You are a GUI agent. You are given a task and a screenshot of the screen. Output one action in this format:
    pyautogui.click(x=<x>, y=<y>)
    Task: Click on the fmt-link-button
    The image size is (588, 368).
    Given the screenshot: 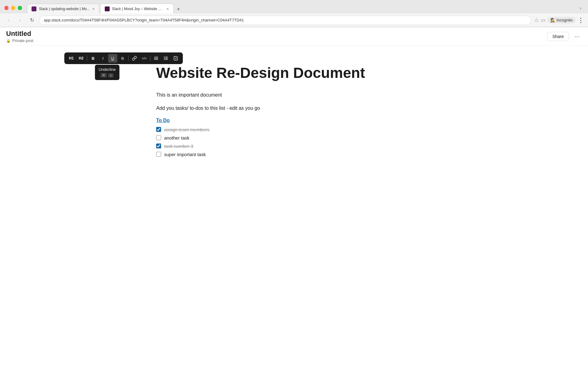 What is the action you would take?
    pyautogui.click(x=134, y=58)
    